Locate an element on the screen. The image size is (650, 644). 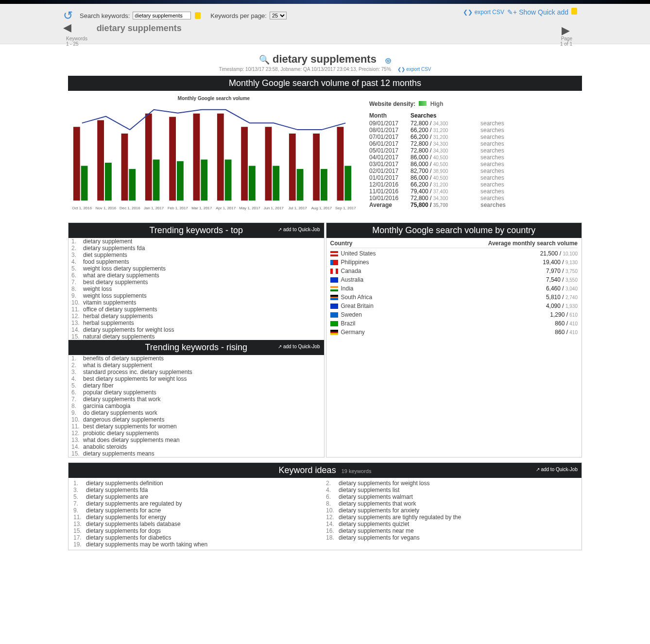
svg-text: Dec 1, 2016 is located at coordinates (130, 208).